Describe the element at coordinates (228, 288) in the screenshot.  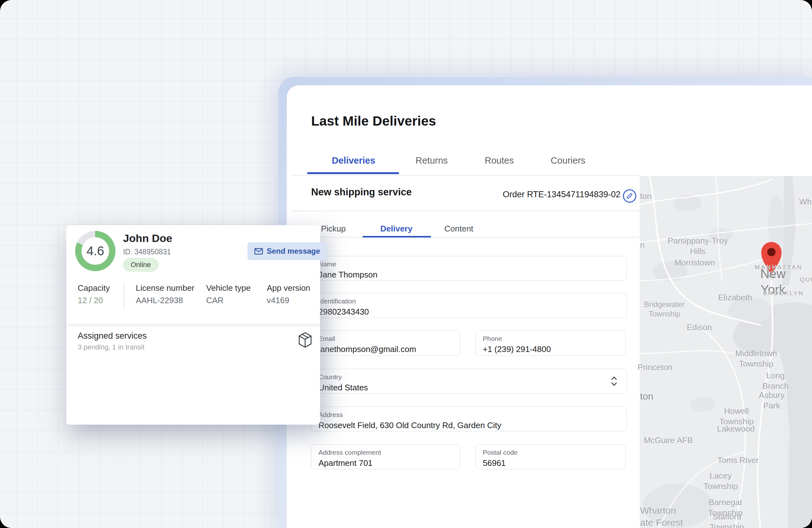
I see `vehicle-type-label: Vehicle type` at that location.